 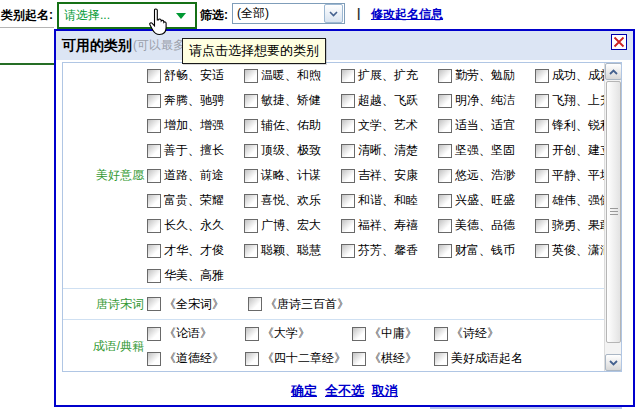 I want to click on cancel-link: 取消, so click(x=385, y=391).